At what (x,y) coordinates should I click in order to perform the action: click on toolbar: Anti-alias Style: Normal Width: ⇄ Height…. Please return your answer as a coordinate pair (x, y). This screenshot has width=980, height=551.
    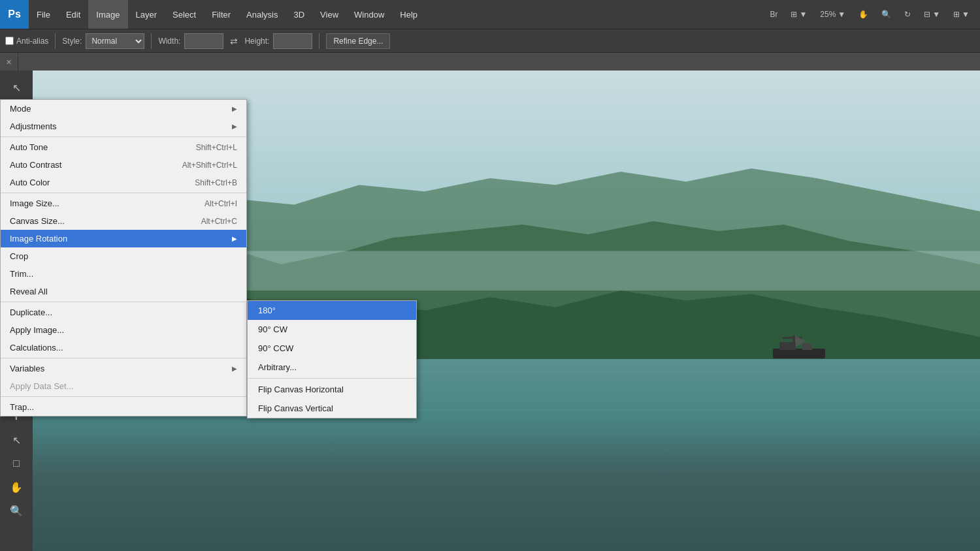
    Looking at the image, I should click on (490, 40).